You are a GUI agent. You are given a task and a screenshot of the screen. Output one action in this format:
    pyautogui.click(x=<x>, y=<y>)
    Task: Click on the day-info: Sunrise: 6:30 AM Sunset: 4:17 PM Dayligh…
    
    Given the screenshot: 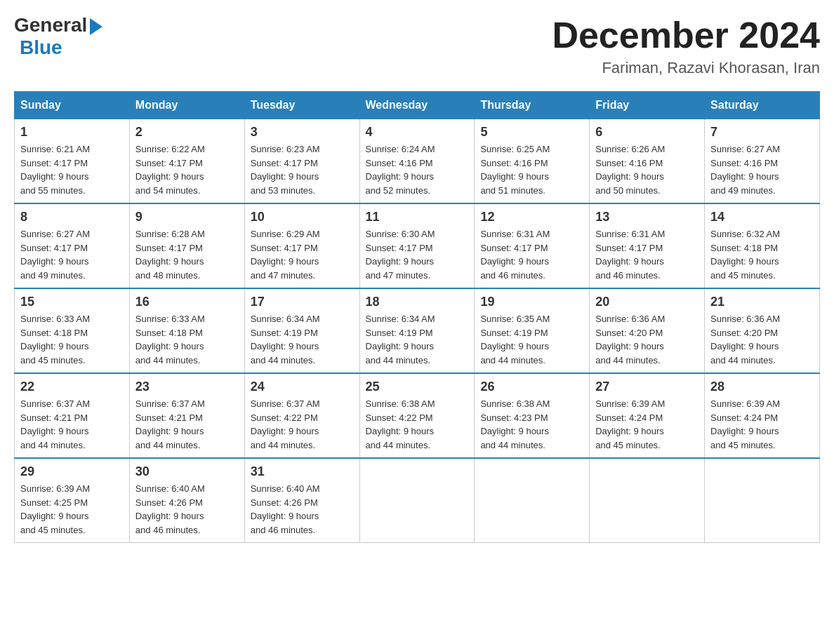 What is the action you would take?
    pyautogui.click(x=417, y=255)
    